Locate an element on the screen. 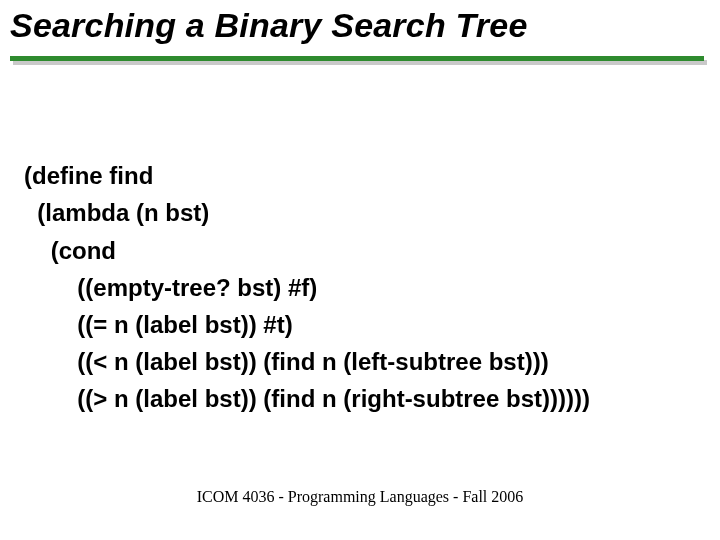 The height and width of the screenshot is (540, 720). slide-title: Searching a Binary Search Tree is located at coordinates (360, 26).